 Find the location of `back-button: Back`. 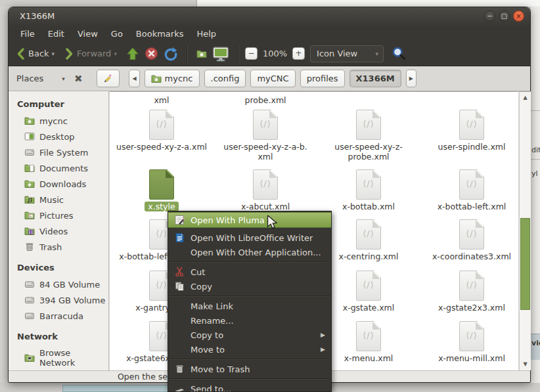

back-button: Back is located at coordinates (39, 54).